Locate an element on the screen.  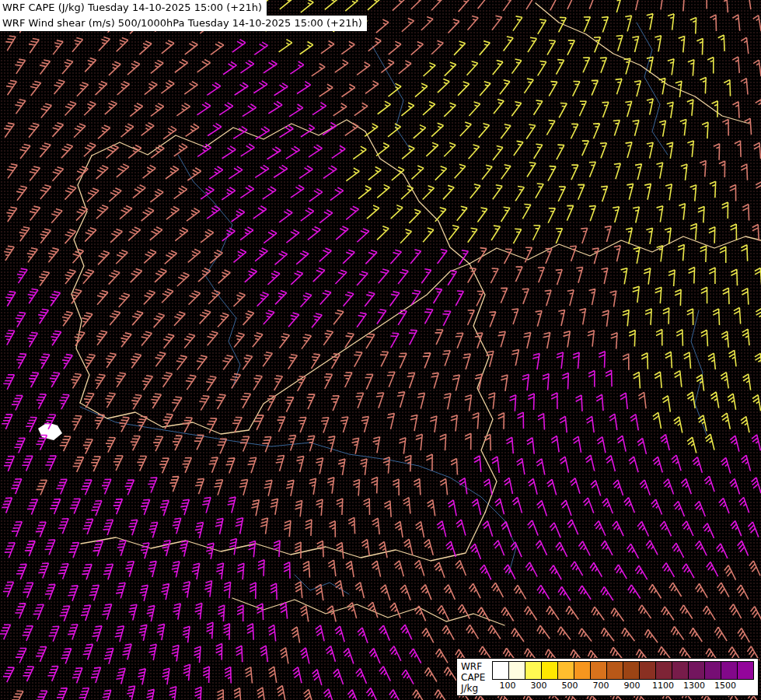
shear-title-line: WRF Wind shear (m/s) 500/1000hPa Tuesday… is located at coordinates (183, 23).